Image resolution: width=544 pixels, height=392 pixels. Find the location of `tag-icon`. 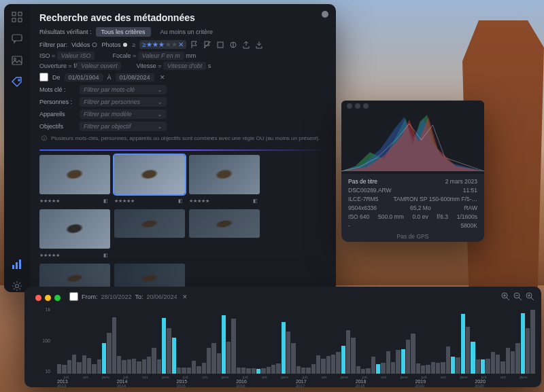

tag-icon is located at coordinates (17, 82).